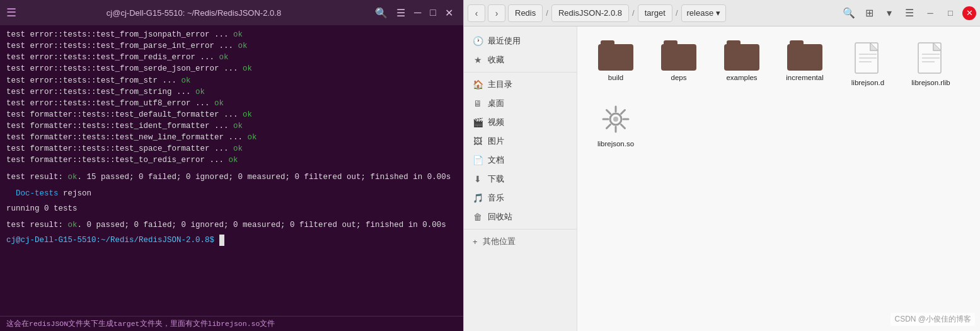  What do you see at coordinates (475, 242) in the screenshot?
I see `plus-icon: +` at bounding box center [475, 242].